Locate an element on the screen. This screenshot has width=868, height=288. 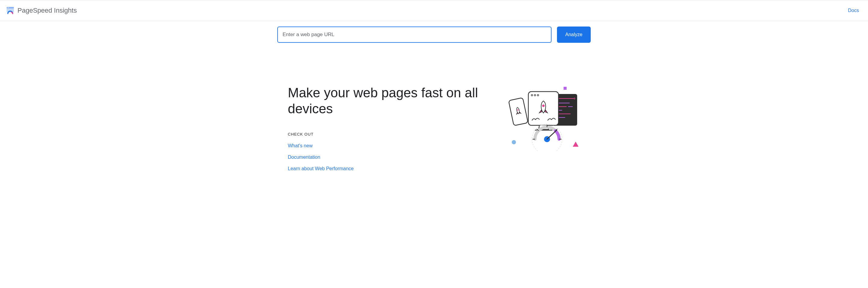
documentation-link: Documentation is located at coordinates (304, 157).